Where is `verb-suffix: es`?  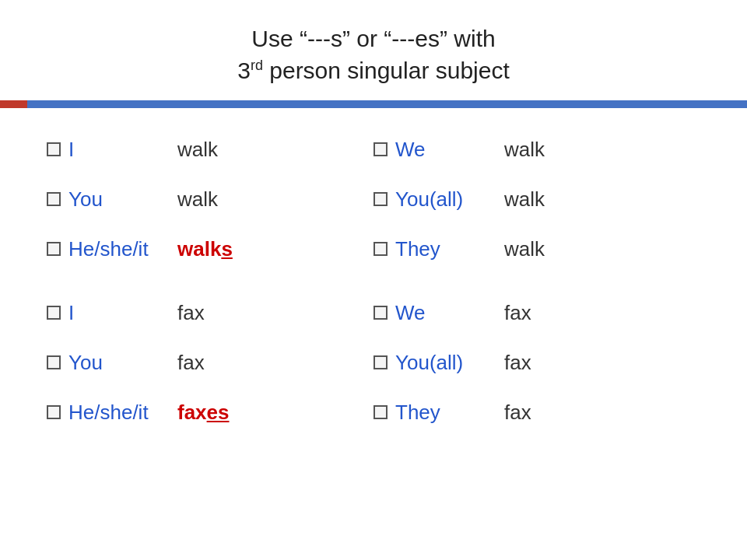
verb-suffix: es is located at coordinates (218, 412).